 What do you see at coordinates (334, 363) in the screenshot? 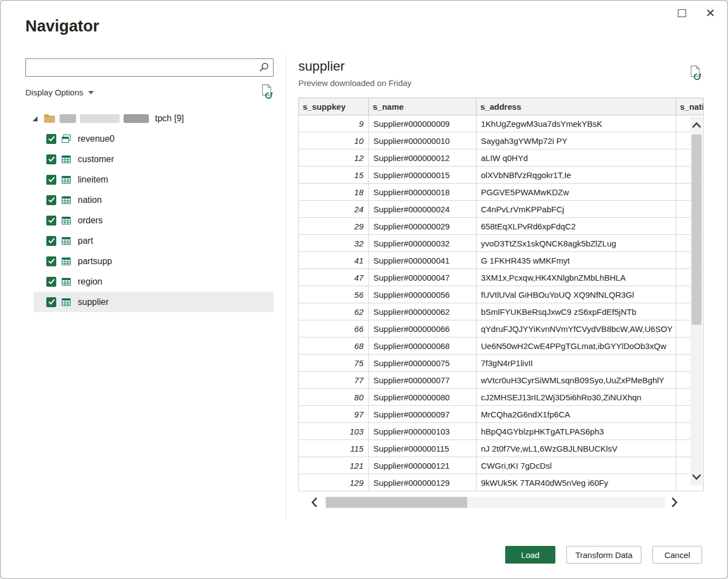
I see `cell-suppkey: 75` at bounding box center [334, 363].